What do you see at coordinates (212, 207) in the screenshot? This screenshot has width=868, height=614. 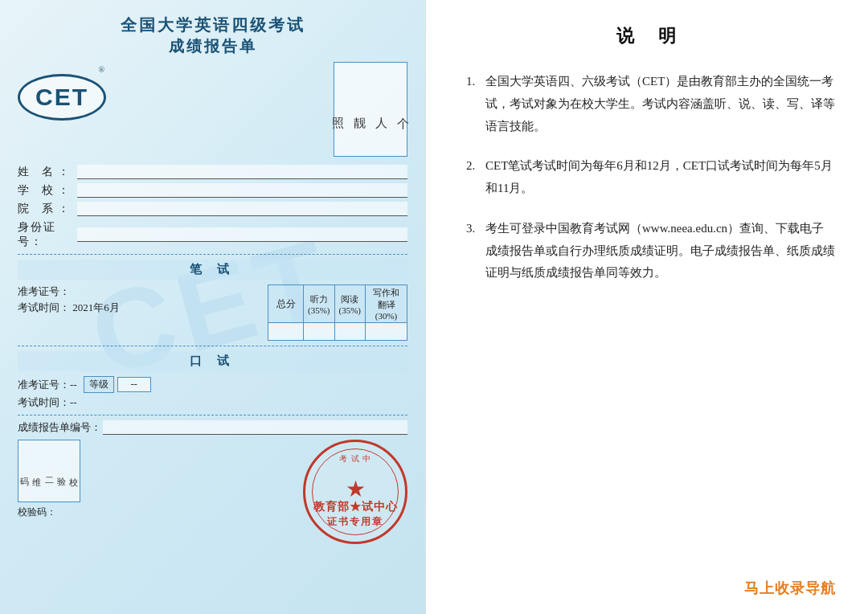 I see `info-section: 姓 名： 学 校： 院 系： 身份证号：` at bounding box center [212, 207].